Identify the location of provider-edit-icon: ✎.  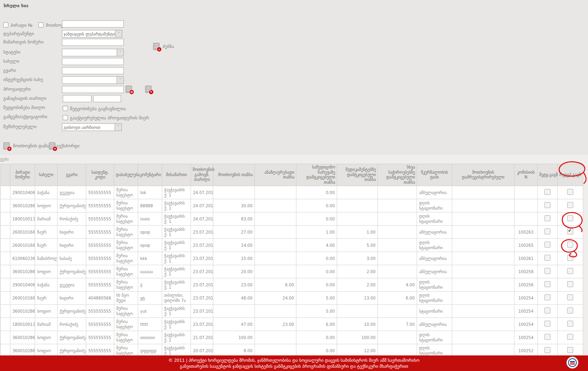
(149, 89).